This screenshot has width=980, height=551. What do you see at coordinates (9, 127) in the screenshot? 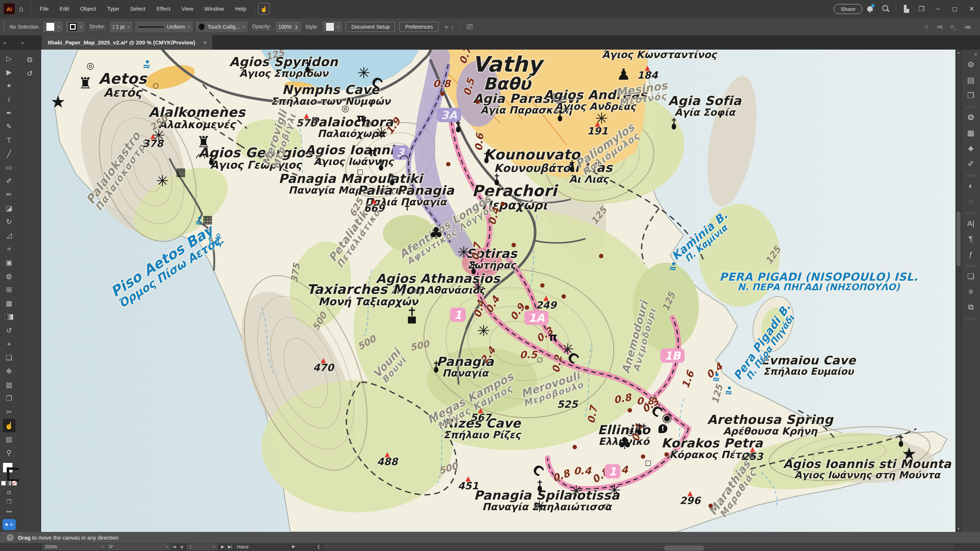
I see `curvature-tool: ✎` at bounding box center [9, 127].